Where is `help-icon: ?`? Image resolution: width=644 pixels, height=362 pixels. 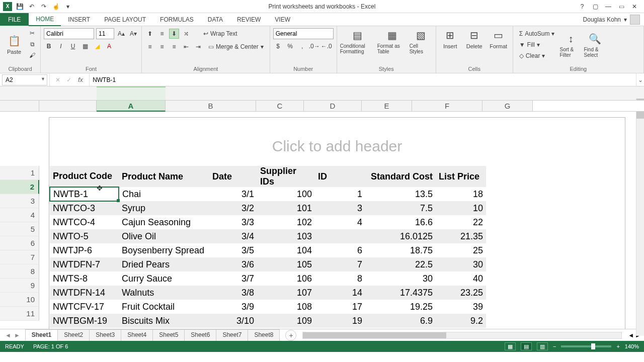 help-icon: ? is located at coordinates (582, 7).